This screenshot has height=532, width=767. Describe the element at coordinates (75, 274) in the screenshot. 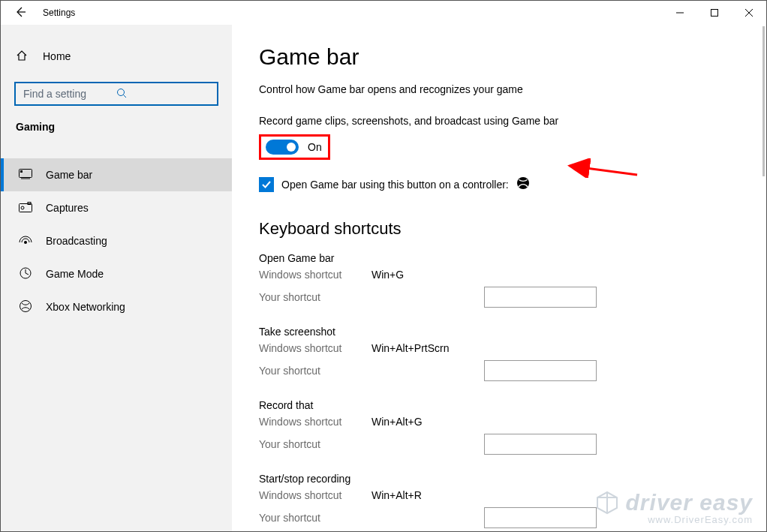

I see `sidebar-item-label: Game Mode` at that location.